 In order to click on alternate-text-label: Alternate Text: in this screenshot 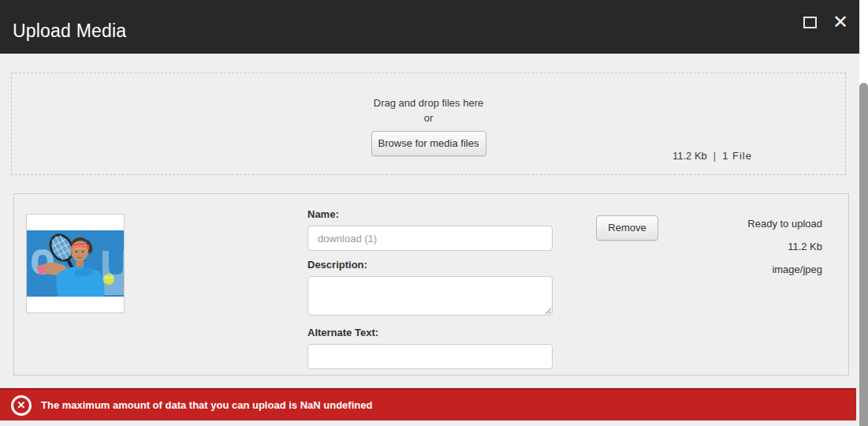, I will do `click(430, 333)`.